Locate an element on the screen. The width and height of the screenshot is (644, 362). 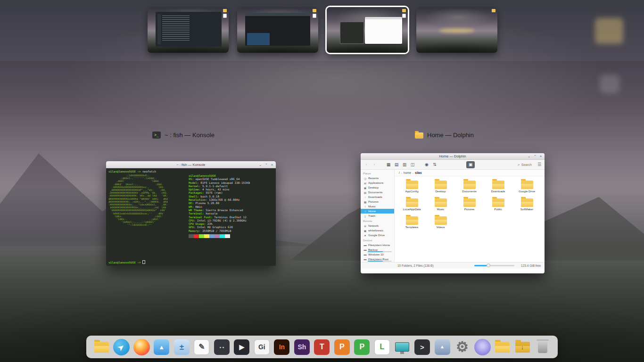
folder-shortcut-icon is located at coordinates (503, 347).